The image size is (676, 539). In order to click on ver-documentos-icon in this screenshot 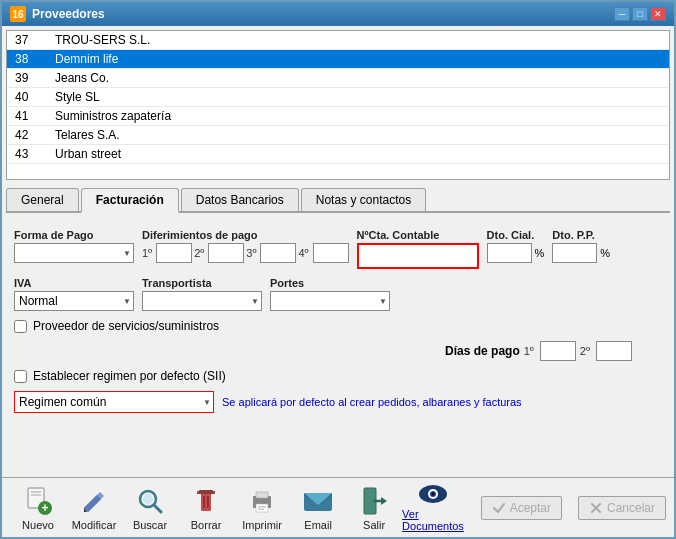, I will do `click(433, 496)`.